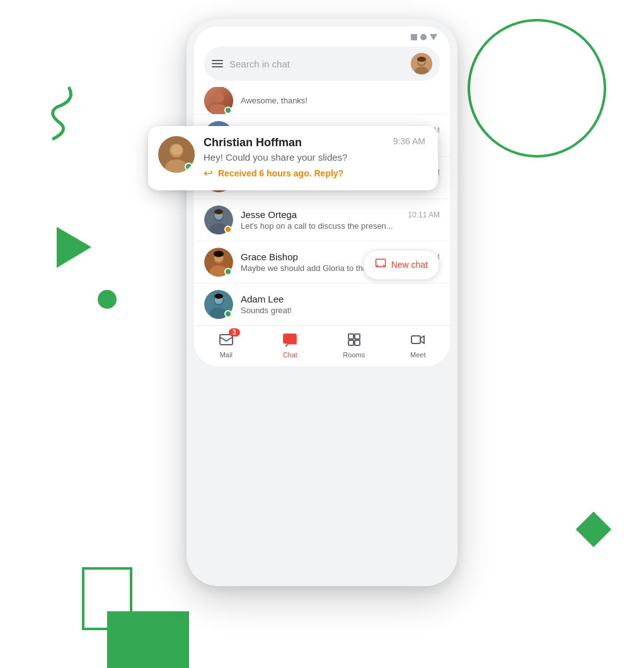  Describe the element at coordinates (176, 154) in the screenshot. I see `notification-avatar` at that location.